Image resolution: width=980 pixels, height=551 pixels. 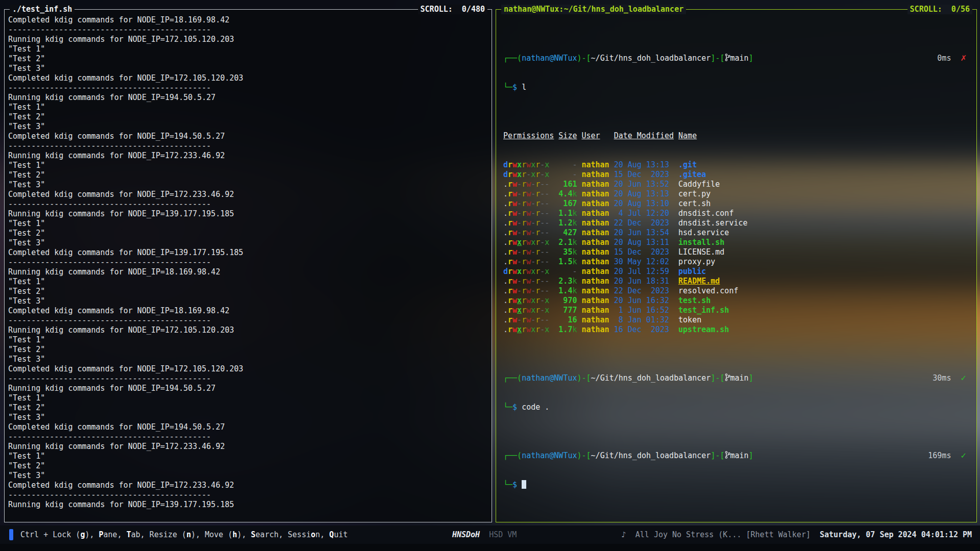 I want to click on file-permissions: drwxr-xr-x, so click(x=529, y=174).